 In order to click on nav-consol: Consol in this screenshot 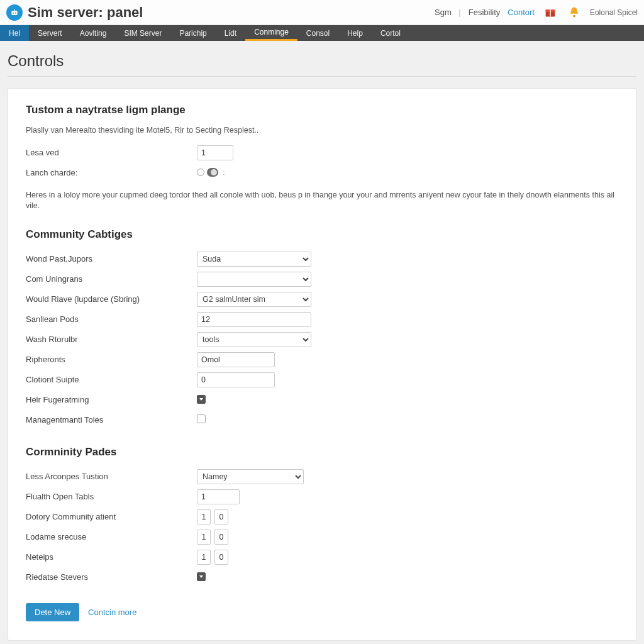, I will do `click(318, 33)`.